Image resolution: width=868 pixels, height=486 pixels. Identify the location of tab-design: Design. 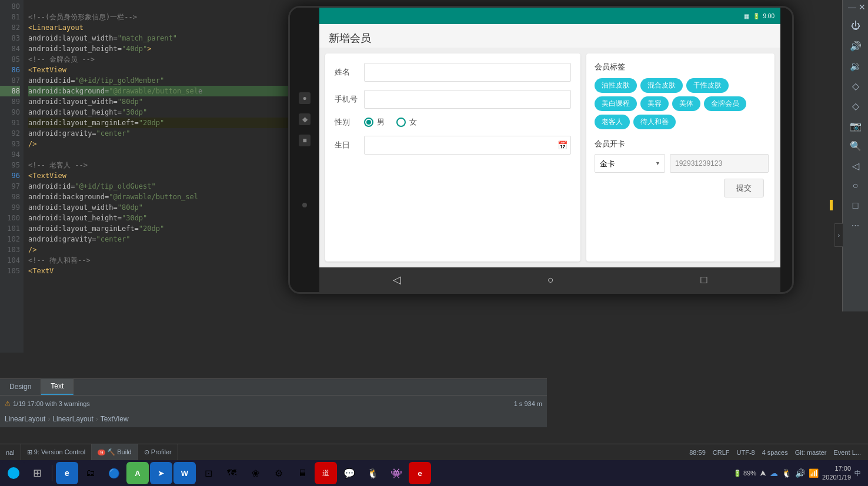
(21, 387).